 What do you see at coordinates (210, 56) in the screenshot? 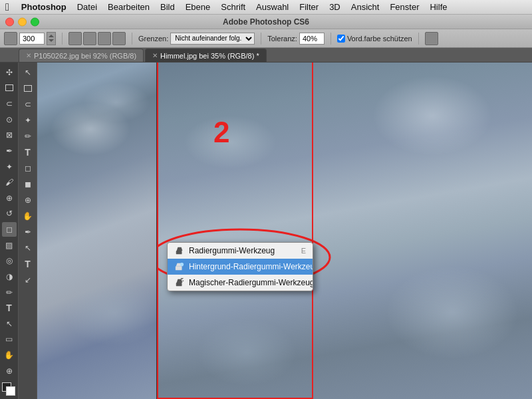
I see `tab-1-label: Himmel.jpg bei 35% (RGB/8) *` at bounding box center [210, 56].